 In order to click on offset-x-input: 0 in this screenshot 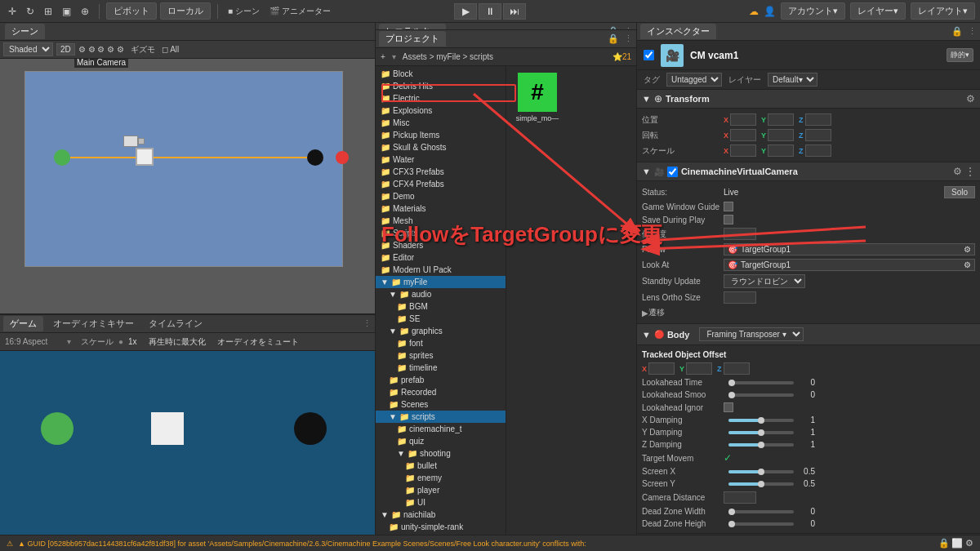, I will do `click(662, 369)`.